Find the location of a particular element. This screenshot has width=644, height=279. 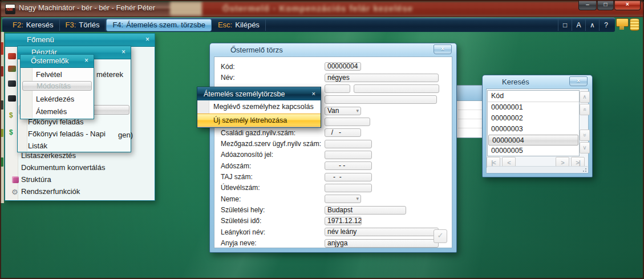

popup-item-meglevo: Meglévő személyhez kapcsolás is located at coordinates (259, 107).